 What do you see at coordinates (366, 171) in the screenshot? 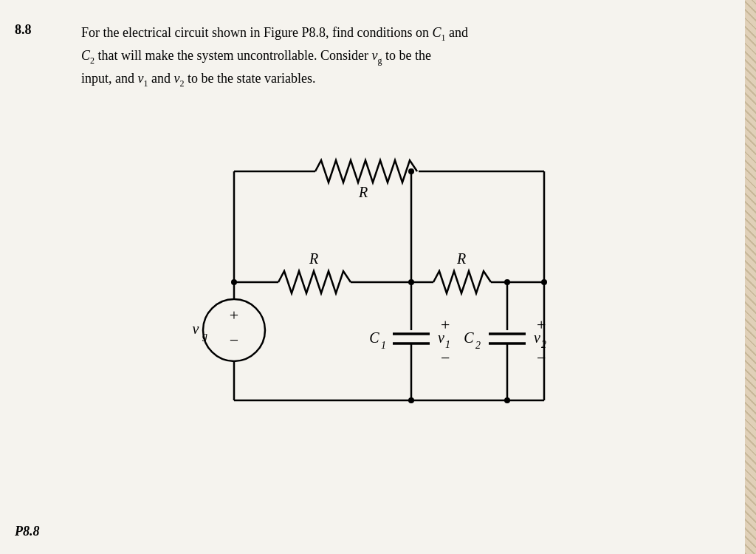
I see `resistor-top` at bounding box center [366, 171].